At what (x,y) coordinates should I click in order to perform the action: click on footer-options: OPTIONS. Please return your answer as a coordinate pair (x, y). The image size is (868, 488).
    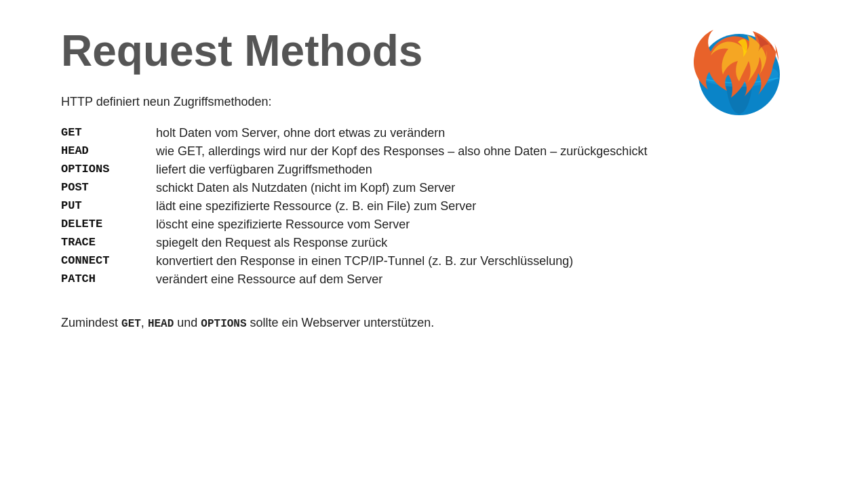
    Looking at the image, I should click on (224, 324).